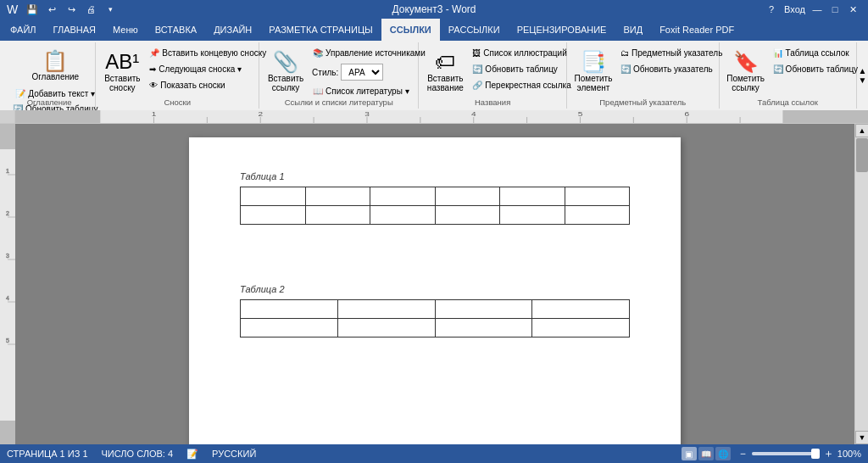 This screenshot has width=868, height=463. Describe the element at coordinates (861, 131) in the screenshot. I see `scroll-up-button: ▲` at that location.